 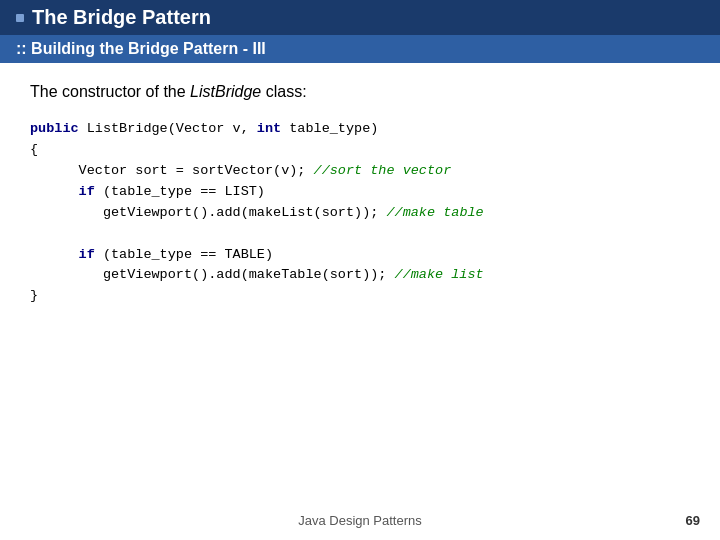 What do you see at coordinates (383, 170) in the screenshot?
I see `comment-sort: //sort the vector` at bounding box center [383, 170].